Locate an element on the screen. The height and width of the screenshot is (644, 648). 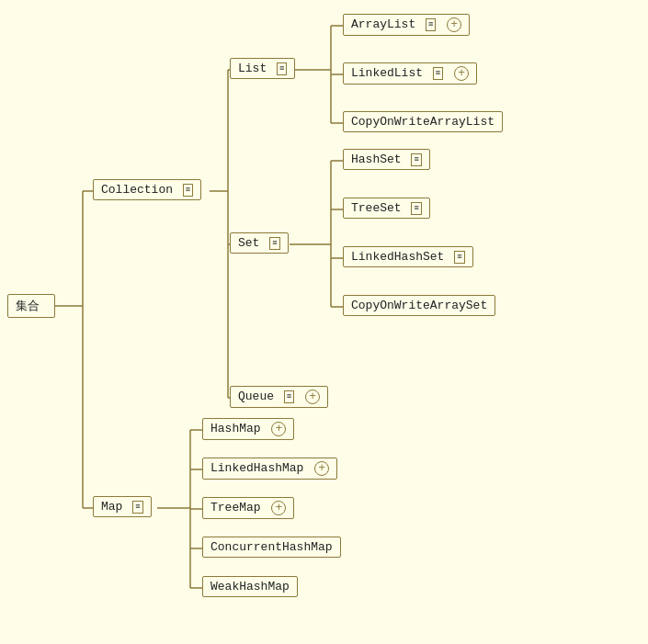
root-label: 集合 is located at coordinates (28, 307).